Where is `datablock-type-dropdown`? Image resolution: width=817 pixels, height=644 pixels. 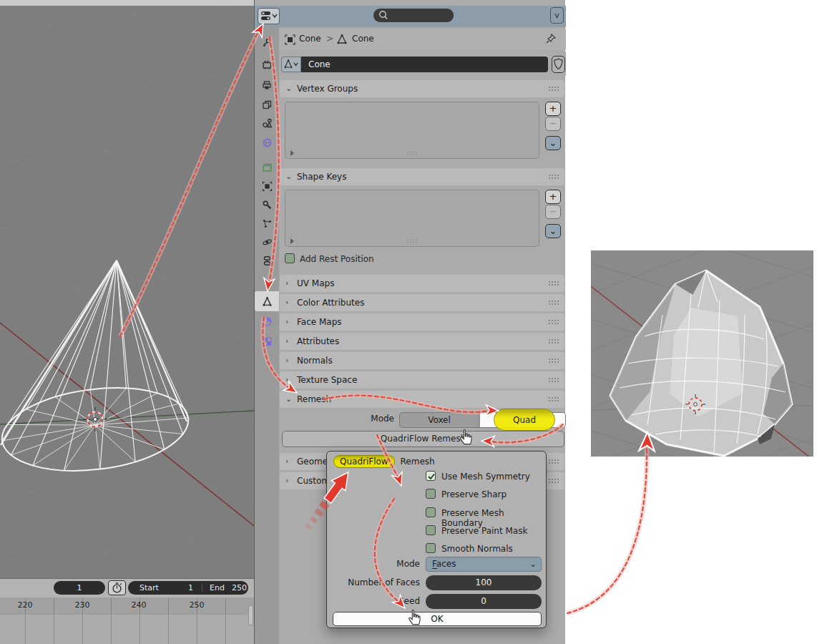 datablock-type-dropdown is located at coordinates (291, 64).